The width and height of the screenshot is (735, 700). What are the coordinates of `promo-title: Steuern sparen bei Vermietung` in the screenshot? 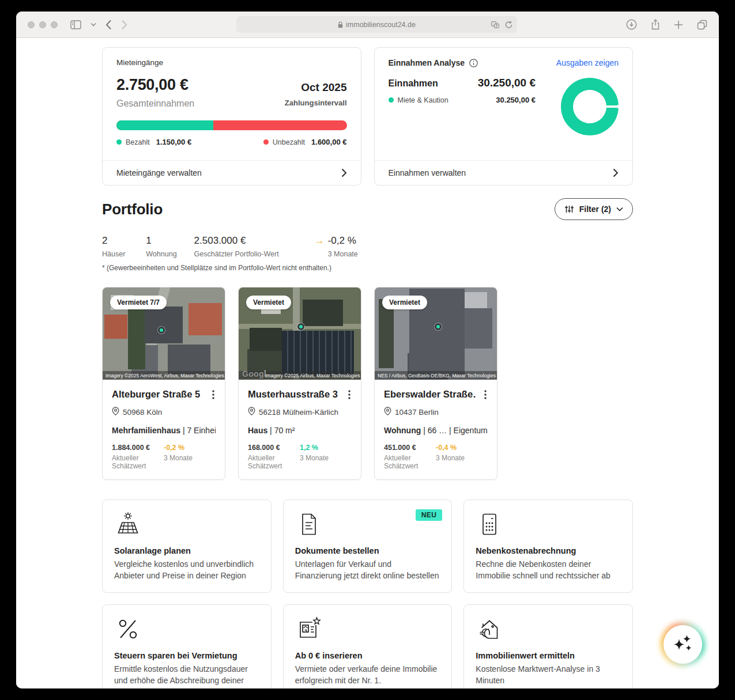 It's located at (187, 656).